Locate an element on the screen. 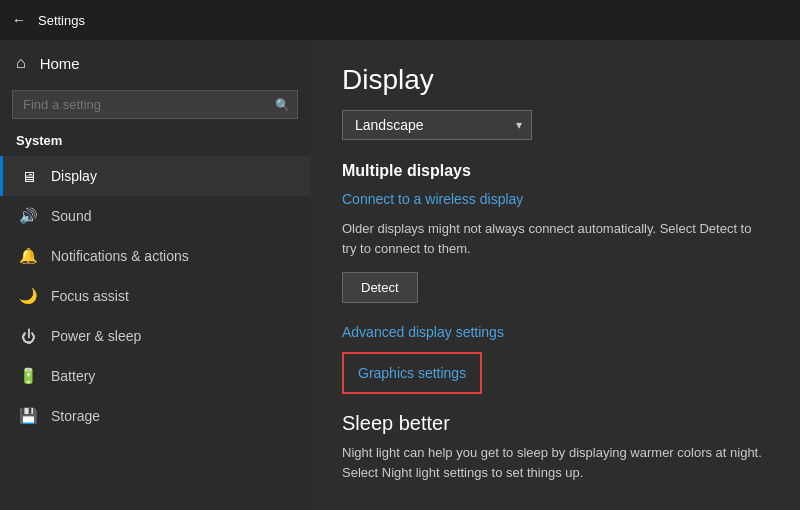  sidebar-item-storage: 💾 Storage is located at coordinates (155, 416).